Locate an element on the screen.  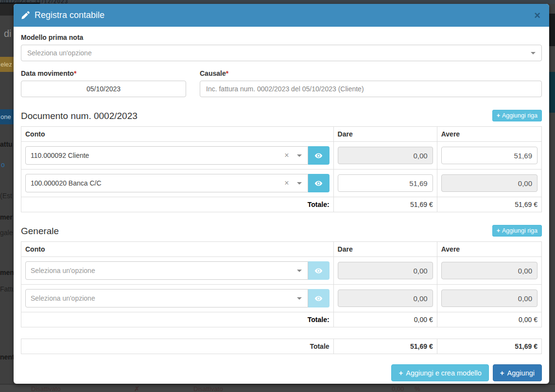
avere-input-generale-row1 is located at coordinates (489, 271).